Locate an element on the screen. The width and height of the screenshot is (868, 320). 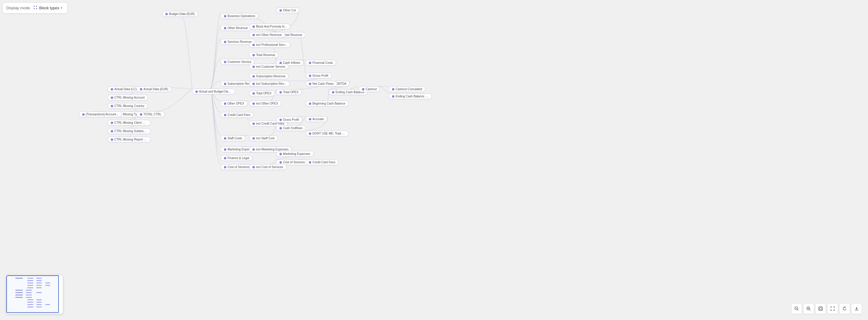
flow-node-total-opex-2: Total OPEX is located at coordinates (289, 92).